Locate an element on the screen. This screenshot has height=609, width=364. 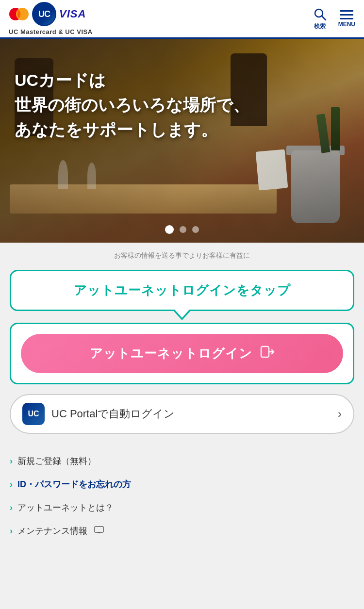
carousel-dots is located at coordinates (182, 230).